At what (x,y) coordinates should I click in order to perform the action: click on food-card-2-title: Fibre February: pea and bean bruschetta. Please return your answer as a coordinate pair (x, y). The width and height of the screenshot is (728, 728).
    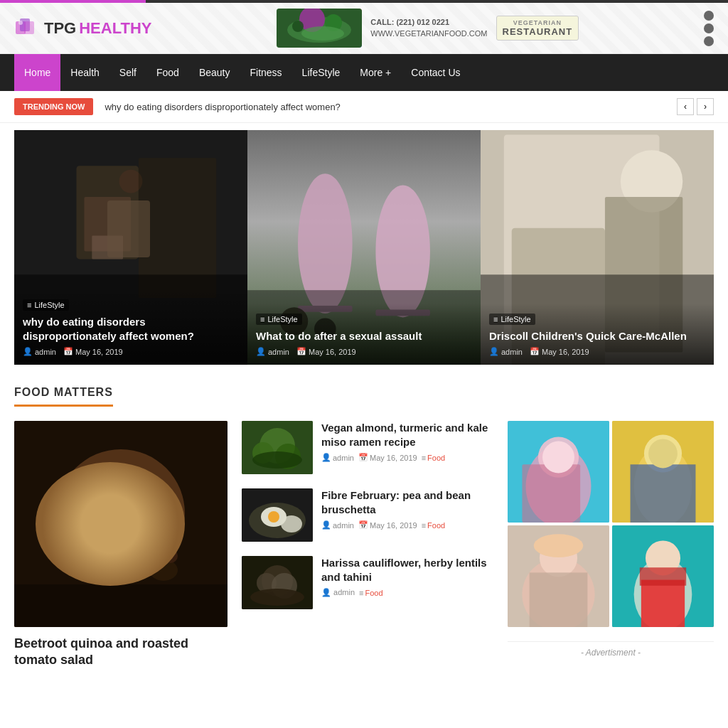
    Looking at the image, I should click on (407, 502).